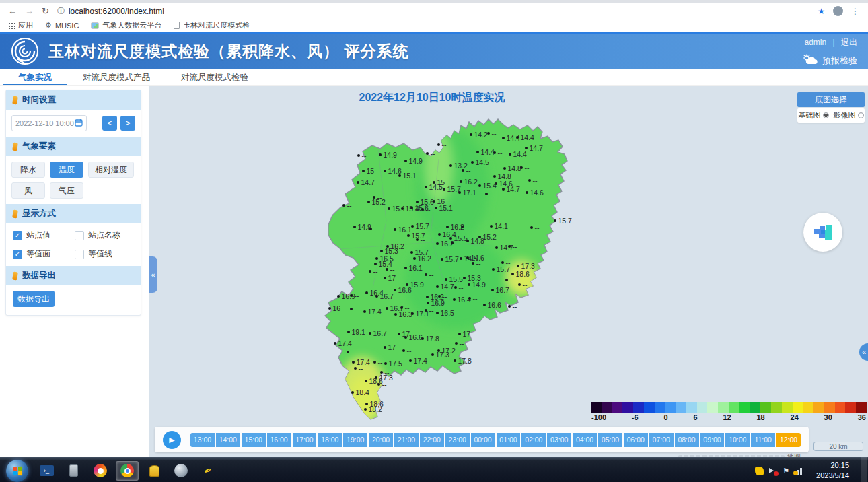 This screenshot has width=868, height=482. I want to click on tray-action-center-icon: ⚑, so click(786, 471).